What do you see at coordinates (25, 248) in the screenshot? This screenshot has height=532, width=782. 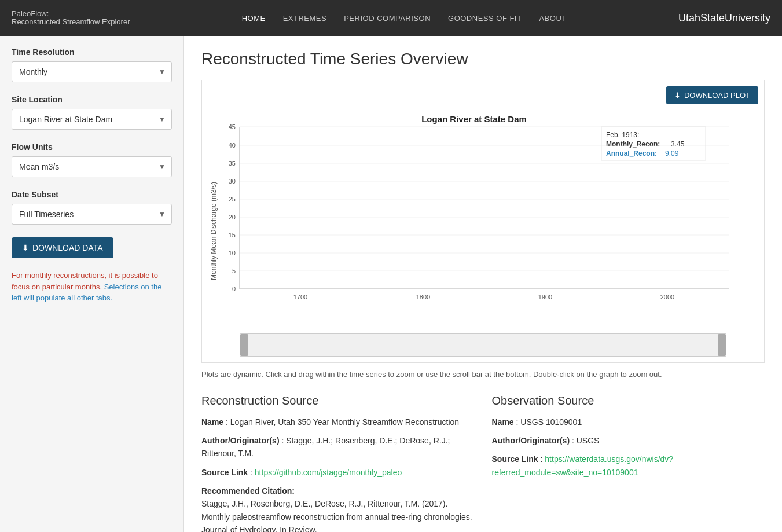 I see `download-data-icon: ⬇` at bounding box center [25, 248].